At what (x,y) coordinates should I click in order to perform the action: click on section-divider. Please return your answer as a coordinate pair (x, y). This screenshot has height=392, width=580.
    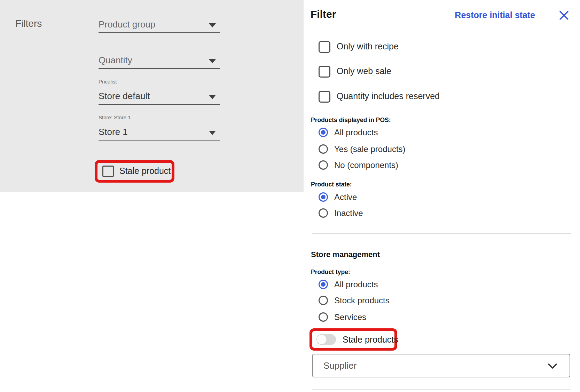
    Looking at the image, I should click on (442, 233).